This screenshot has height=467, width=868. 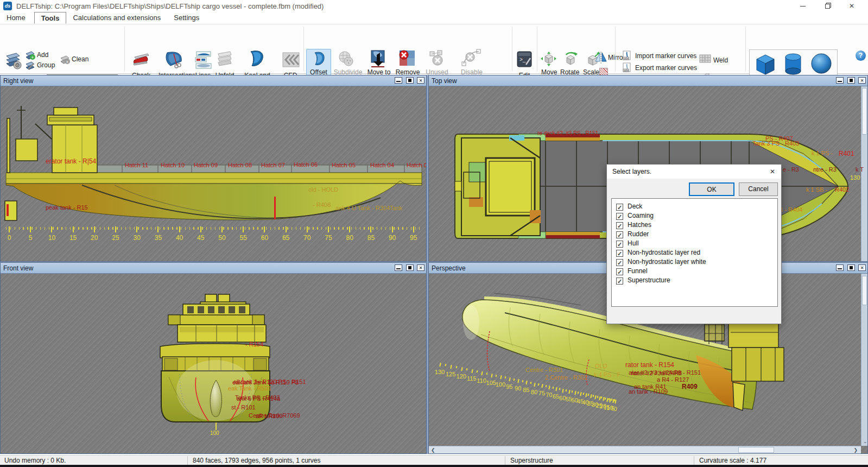 I want to click on annotation-label: - R154, so click(x=254, y=344).